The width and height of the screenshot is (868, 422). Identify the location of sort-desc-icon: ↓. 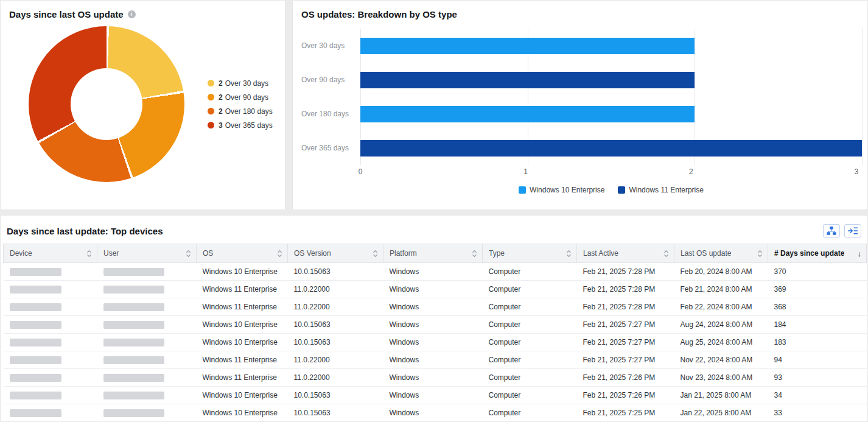
(859, 253).